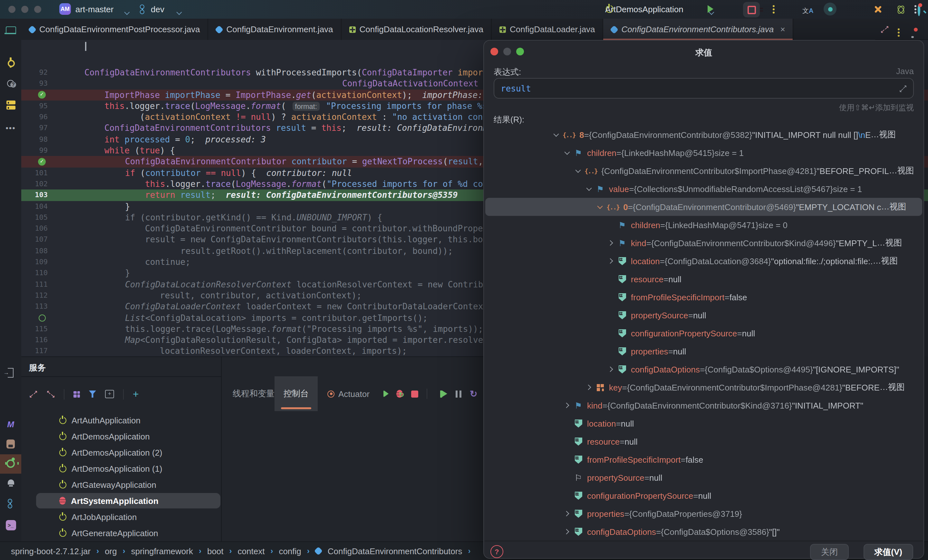  I want to click on gutter: 98, so click(43, 140).